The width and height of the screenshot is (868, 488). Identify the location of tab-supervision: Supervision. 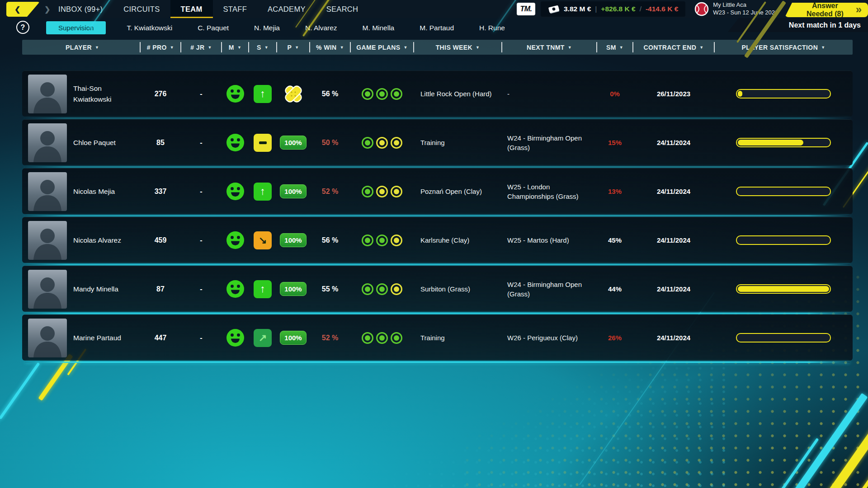
(76, 28).